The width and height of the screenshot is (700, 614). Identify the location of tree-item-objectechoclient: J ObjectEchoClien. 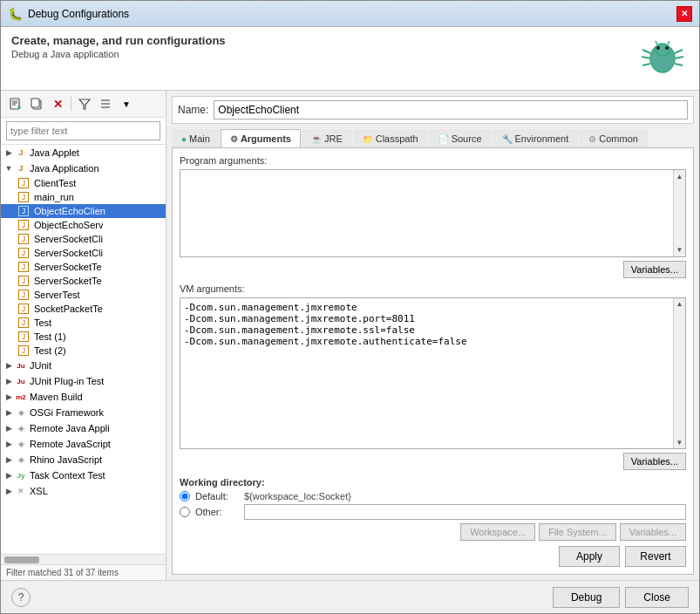
(84, 211).